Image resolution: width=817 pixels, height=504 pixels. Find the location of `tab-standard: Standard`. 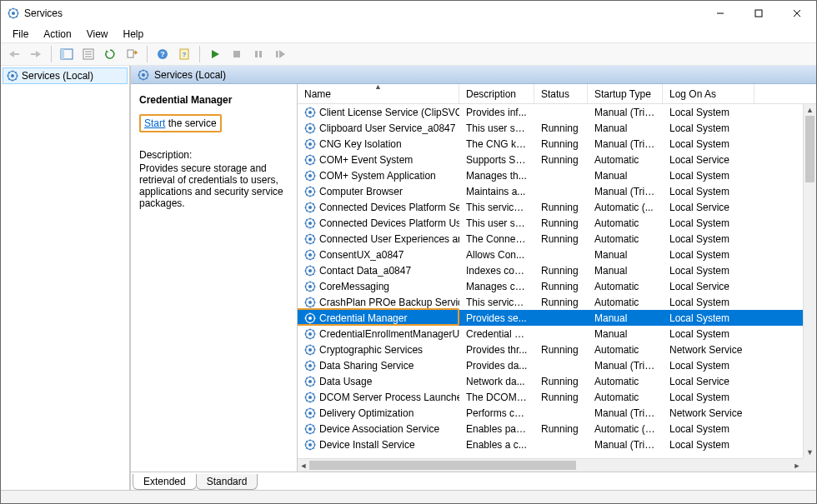

tab-standard: Standard is located at coordinates (227, 482).